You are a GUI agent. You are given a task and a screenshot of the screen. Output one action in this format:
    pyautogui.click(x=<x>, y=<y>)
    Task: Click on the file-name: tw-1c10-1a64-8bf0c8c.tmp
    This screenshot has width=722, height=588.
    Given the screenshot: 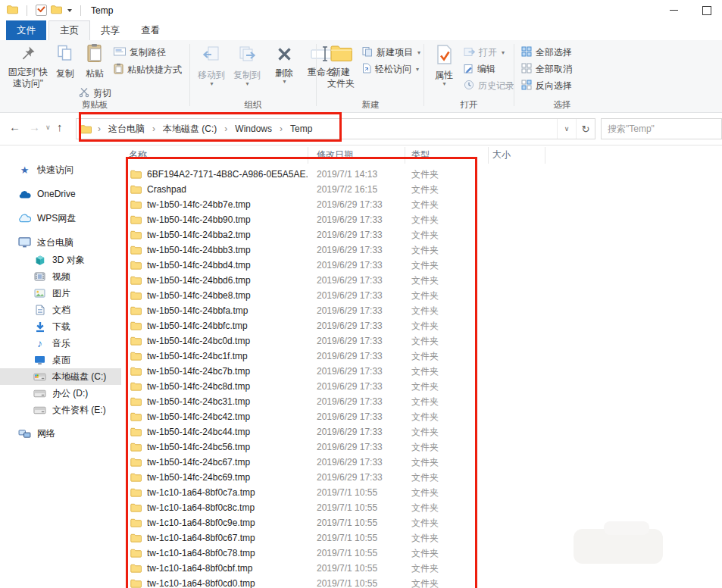 What is the action you would take?
    pyautogui.click(x=201, y=508)
    